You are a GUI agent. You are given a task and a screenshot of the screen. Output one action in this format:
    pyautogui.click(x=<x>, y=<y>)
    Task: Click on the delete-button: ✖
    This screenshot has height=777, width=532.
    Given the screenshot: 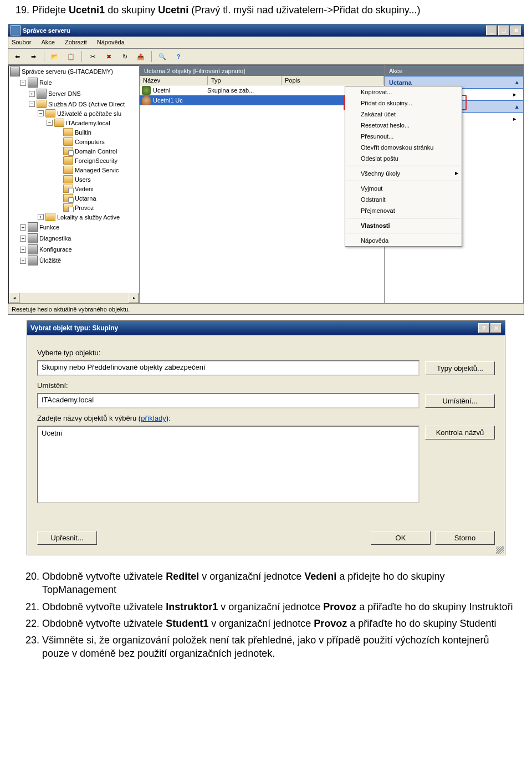 What is the action you would take?
    pyautogui.click(x=109, y=57)
    